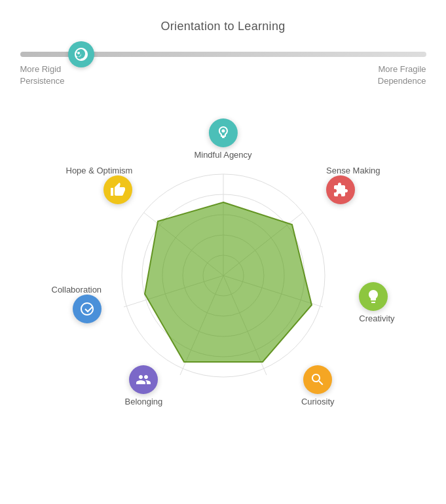 This screenshot has height=504, width=446. What do you see at coordinates (353, 170) in the screenshot?
I see `sense-making-label: Sense Making` at bounding box center [353, 170].